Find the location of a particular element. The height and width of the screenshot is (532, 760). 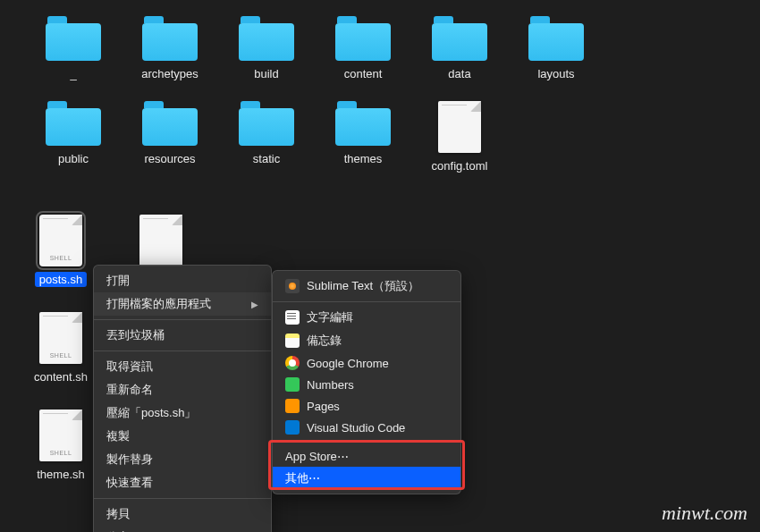

ctx-copy: 拷貝 is located at coordinates (182, 514).